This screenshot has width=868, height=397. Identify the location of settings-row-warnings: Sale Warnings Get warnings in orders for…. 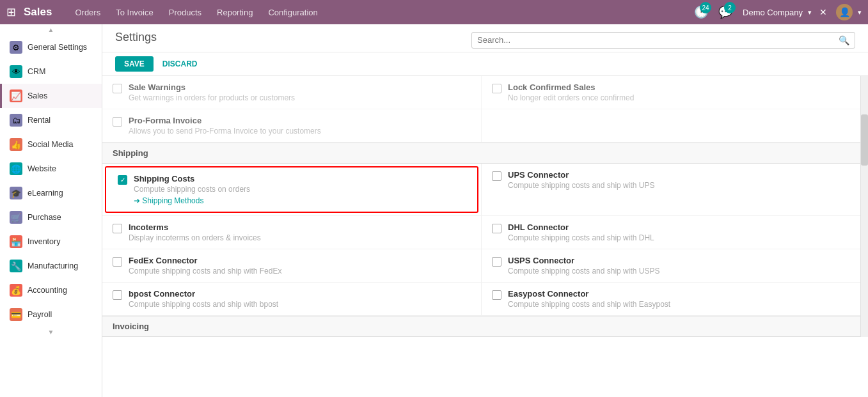
(481, 93).